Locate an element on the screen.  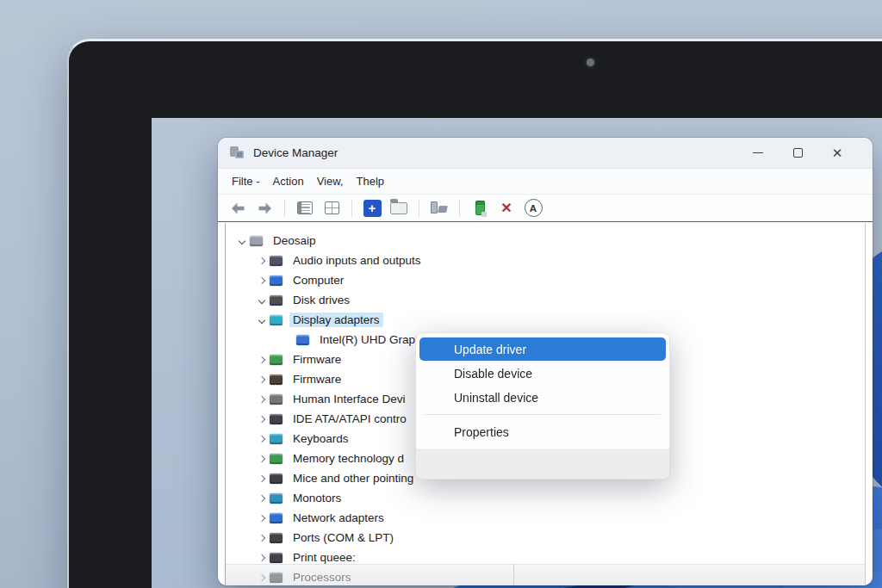
folder-icon is located at coordinates (399, 208).